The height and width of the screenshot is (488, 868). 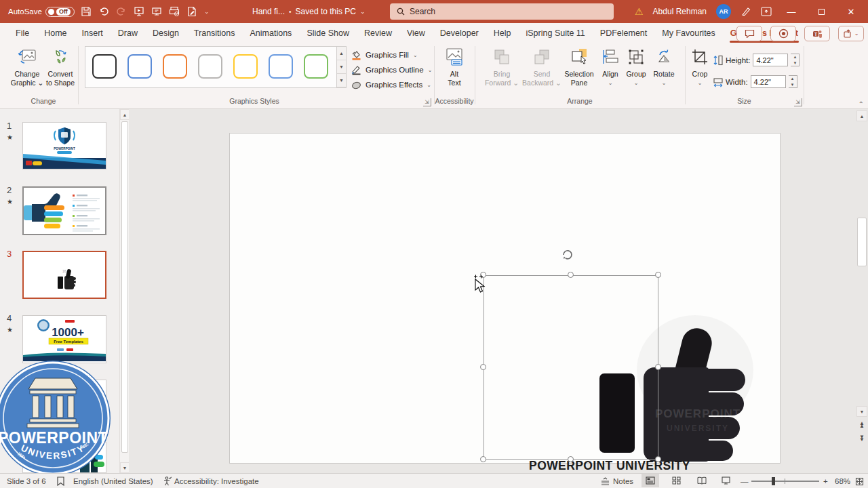 What do you see at coordinates (862, 424) in the screenshot?
I see `previous-slide-button: ▲▲` at bounding box center [862, 424].